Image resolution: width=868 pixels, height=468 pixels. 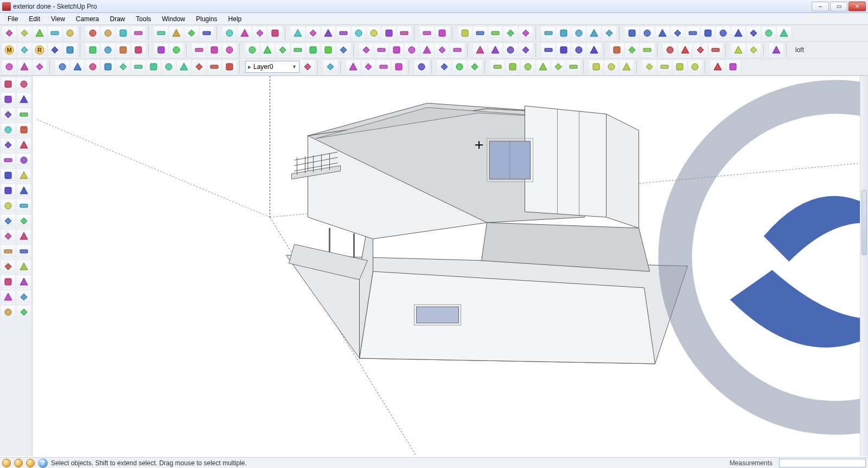 What do you see at coordinates (174, 19) in the screenshot?
I see `menu-window: Window` at bounding box center [174, 19].